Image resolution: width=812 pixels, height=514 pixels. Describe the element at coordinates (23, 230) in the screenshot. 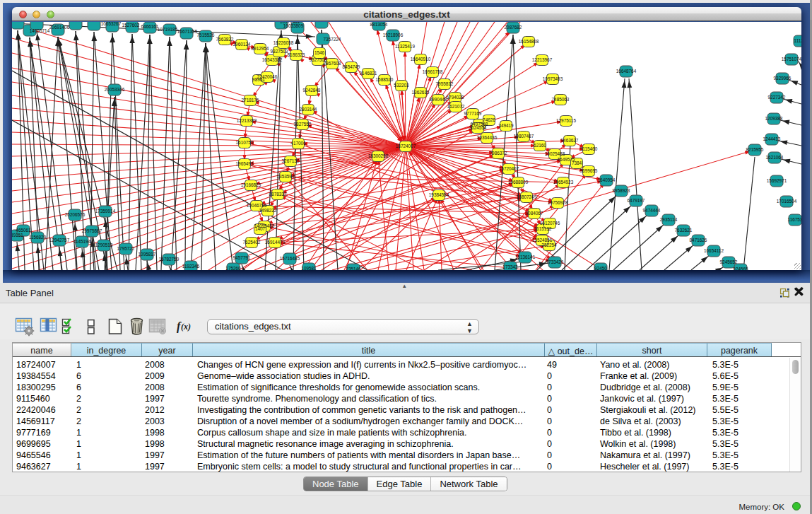

I see `svg-text: 465061` at that location.